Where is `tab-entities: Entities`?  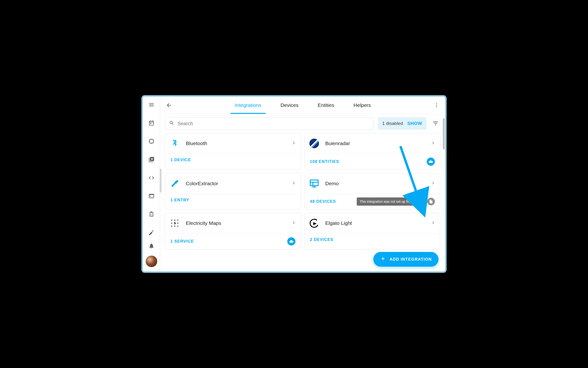
tab-entities: Entities is located at coordinates (326, 105).